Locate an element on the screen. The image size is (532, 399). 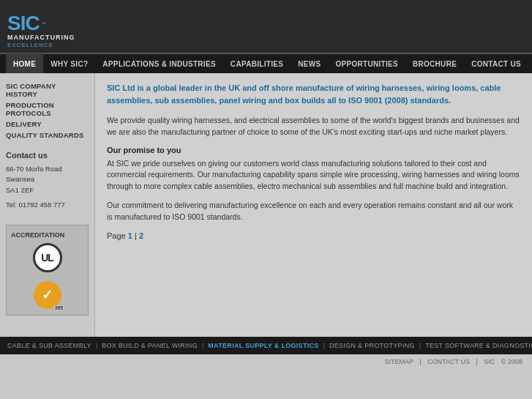
page-2-link: 2 is located at coordinates (141, 236).